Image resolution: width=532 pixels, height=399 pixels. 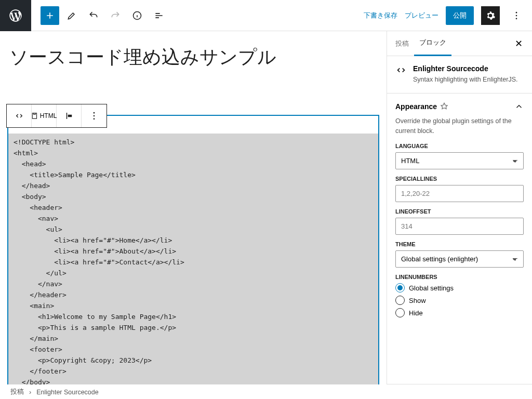 I want to click on wordpress-logo, so click(x=16, y=16).